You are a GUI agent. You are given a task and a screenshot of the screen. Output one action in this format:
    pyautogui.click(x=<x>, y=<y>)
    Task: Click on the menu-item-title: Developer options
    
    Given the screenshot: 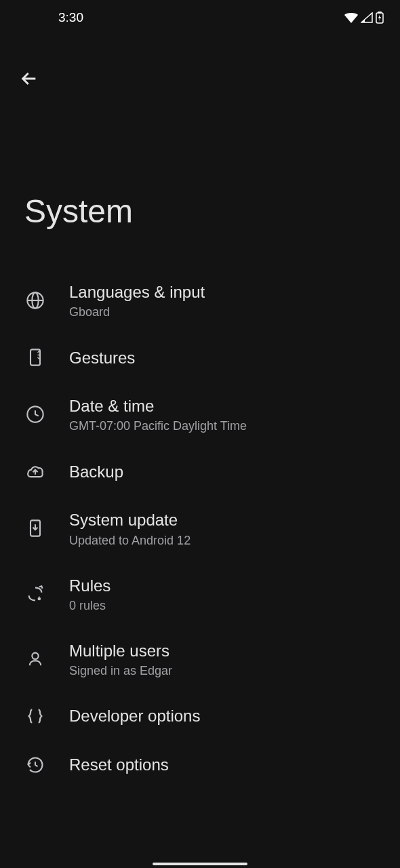 What is the action you would take?
    pyautogui.click(x=134, y=716)
    